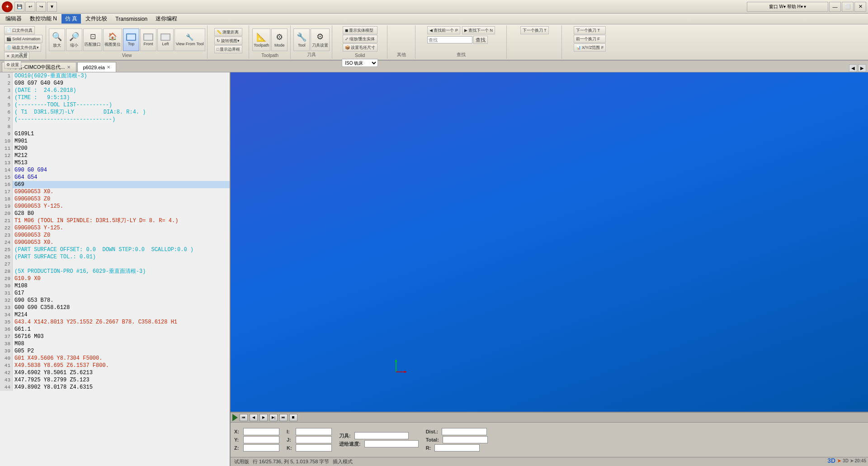 This screenshot has height=466, width=868. Describe the element at coordinates (853, 68) in the screenshot. I see `tab-prev-btn: ◀` at that location.